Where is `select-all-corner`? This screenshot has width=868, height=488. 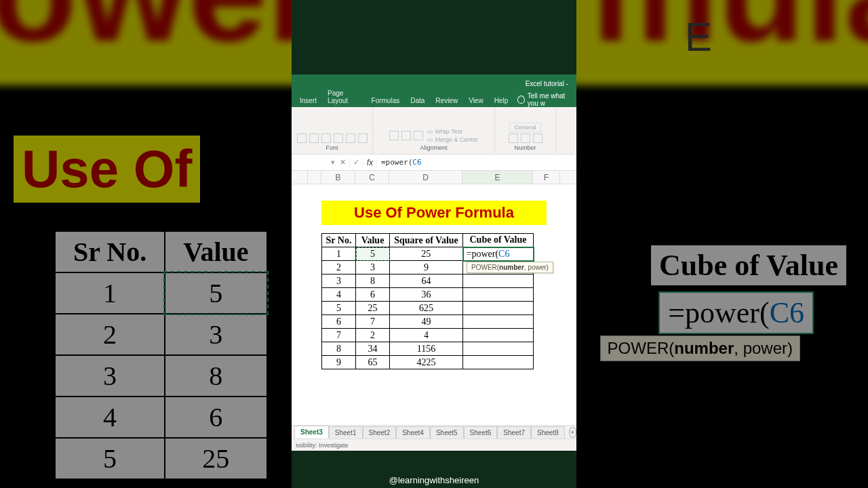
select-all-corner is located at coordinates (300, 178).